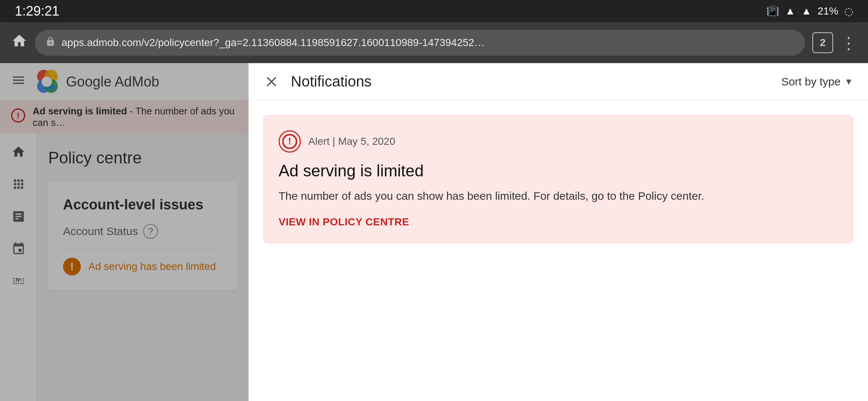 The image size is (868, 401). Describe the element at coordinates (811, 82) in the screenshot. I see `sort-label: Sort by type` at that location.